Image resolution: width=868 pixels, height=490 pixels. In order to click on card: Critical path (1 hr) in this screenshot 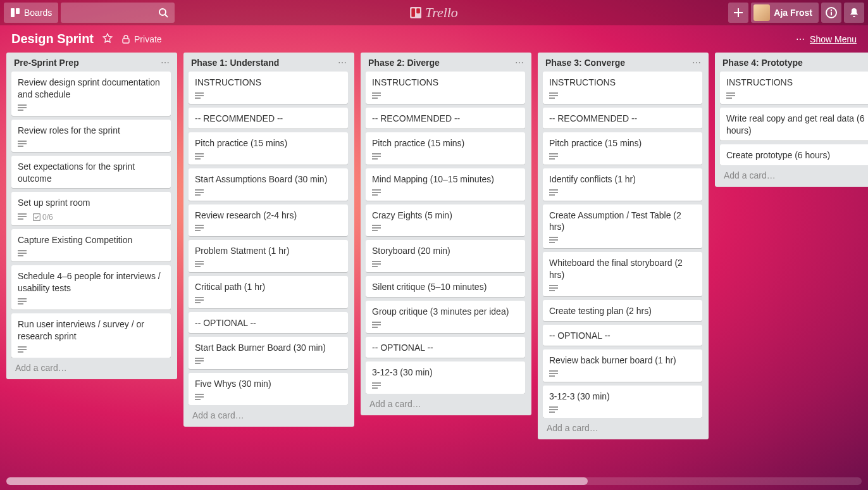, I will do `click(268, 292)`.